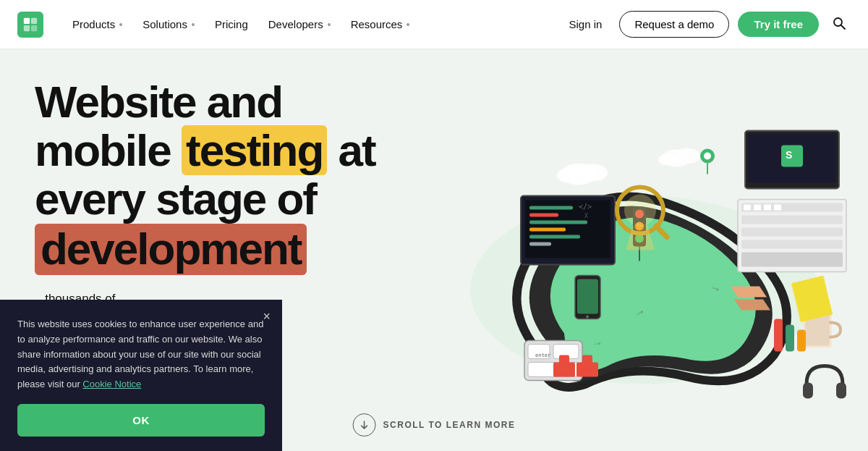 Image resolution: width=868 pixels, height=451 pixels. Describe the element at coordinates (586, 25) in the screenshot. I see `sign-in-link: Sign in` at that location.